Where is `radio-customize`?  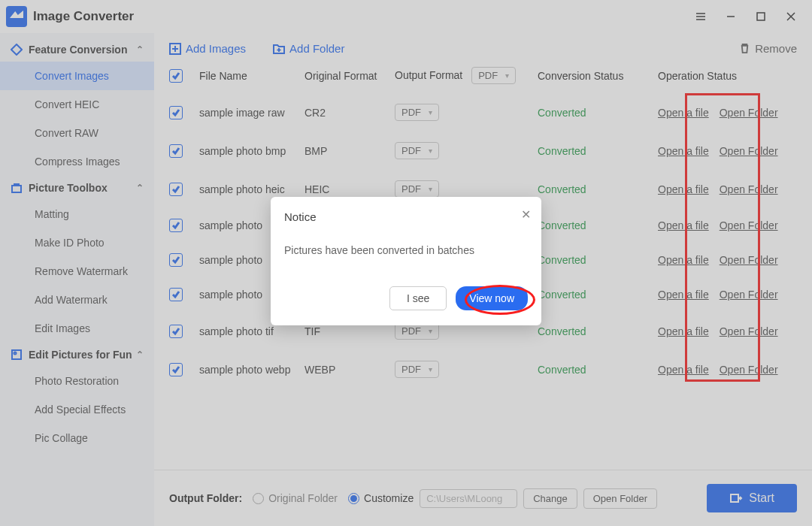 radio-customize is located at coordinates (353, 499).